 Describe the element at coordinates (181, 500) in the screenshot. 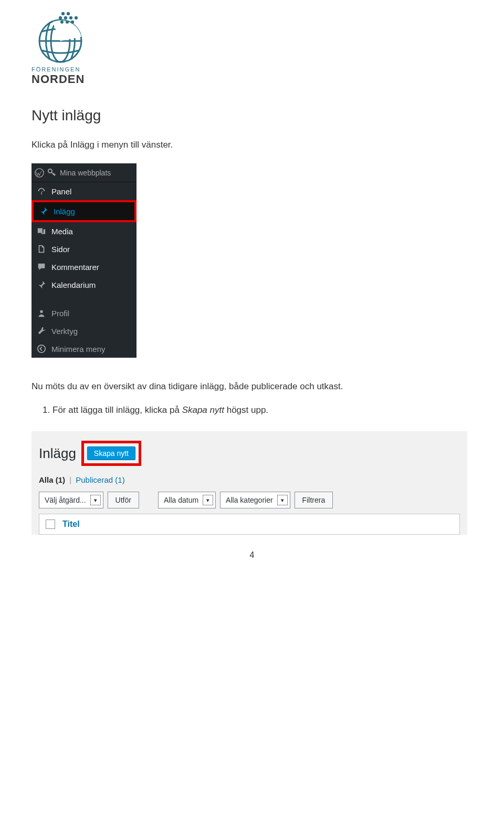

I see `date-filter-label: Alla datum` at that location.